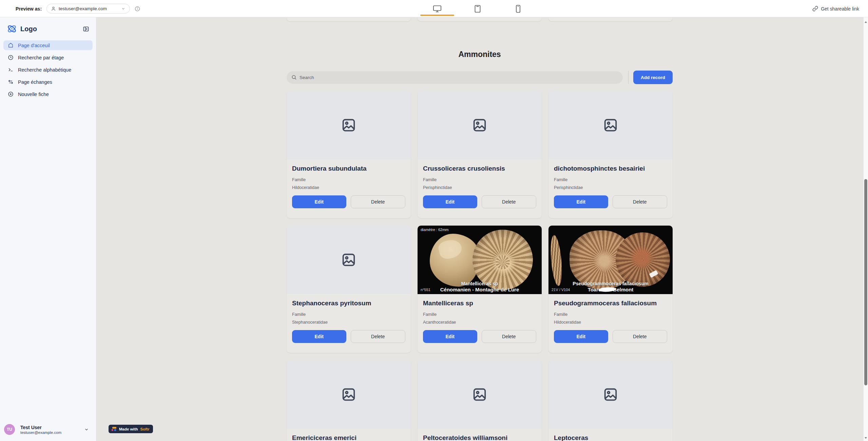 The width and height of the screenshot is (868, 441). Describe the element at coordinates (628, 77) in the screenshot. I see `toolbar-divider` at that location.